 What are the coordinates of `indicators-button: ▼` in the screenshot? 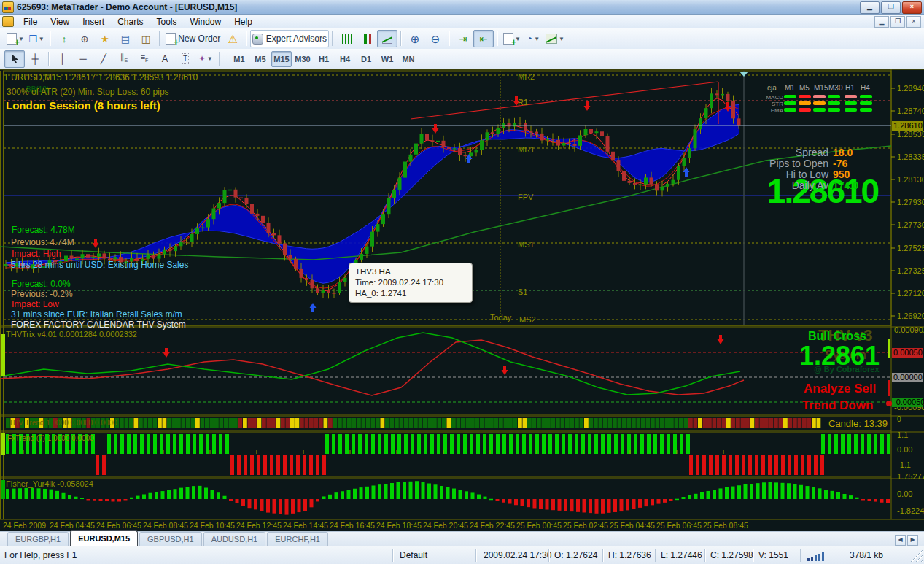 It's located at (512, 39).